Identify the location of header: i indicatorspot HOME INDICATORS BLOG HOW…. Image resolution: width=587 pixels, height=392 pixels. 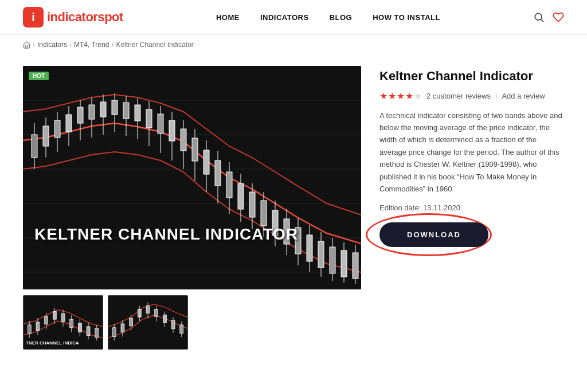
(294, 17).